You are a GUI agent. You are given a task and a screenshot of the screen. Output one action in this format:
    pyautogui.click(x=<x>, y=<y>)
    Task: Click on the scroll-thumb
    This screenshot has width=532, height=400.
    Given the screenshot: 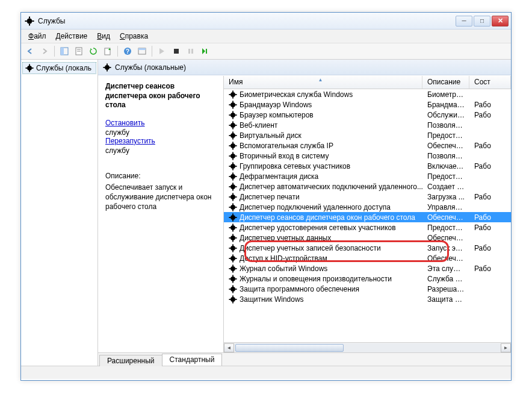 What is the action you would take?
    pyautogui.click(x=289, y=348)
    